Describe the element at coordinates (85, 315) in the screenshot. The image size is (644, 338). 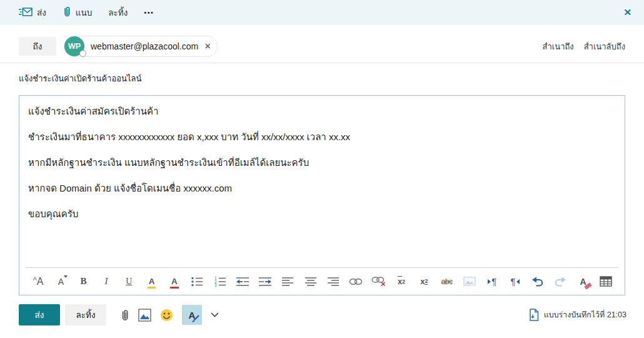
I see `discard-button-label: ละทิ้ง` at that location.